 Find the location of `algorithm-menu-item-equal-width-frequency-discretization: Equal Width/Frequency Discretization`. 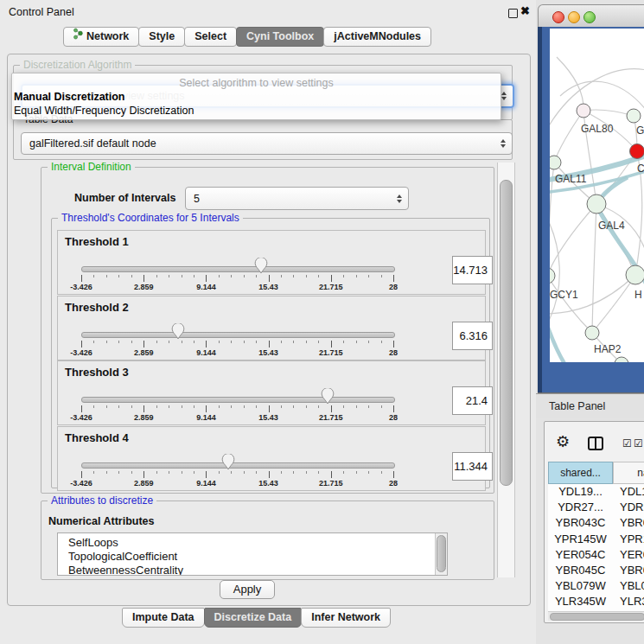

algorithm-menu-item-equal-width-frequency-discretization: Equal Width/Frequency Discretization is located at coordinates (104, 111).